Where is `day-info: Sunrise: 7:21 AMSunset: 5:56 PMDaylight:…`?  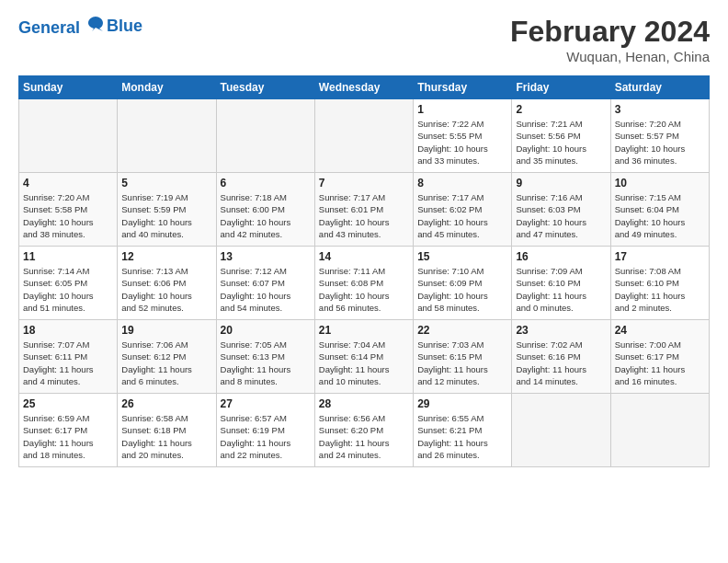 day-info: Sunrise: 7:21 AMSunset: 5:56 PMDaylight:… is located at coordinates (561, 142).